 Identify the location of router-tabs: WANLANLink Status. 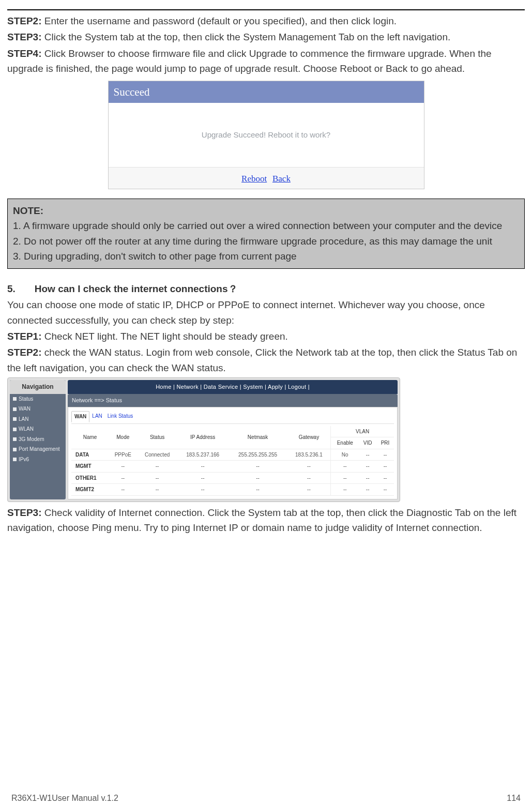
(233, 417).